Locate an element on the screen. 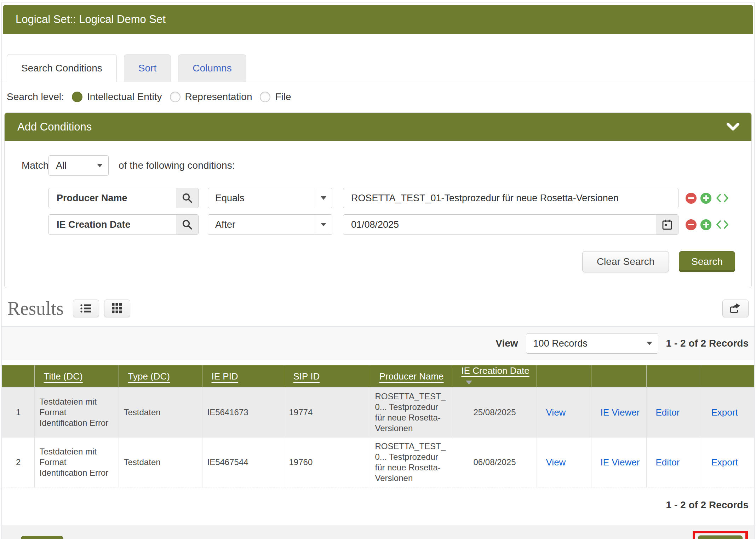 The height and width of the screenshot is (539, 756). grid-view-button is located at coordinates (117, 308).